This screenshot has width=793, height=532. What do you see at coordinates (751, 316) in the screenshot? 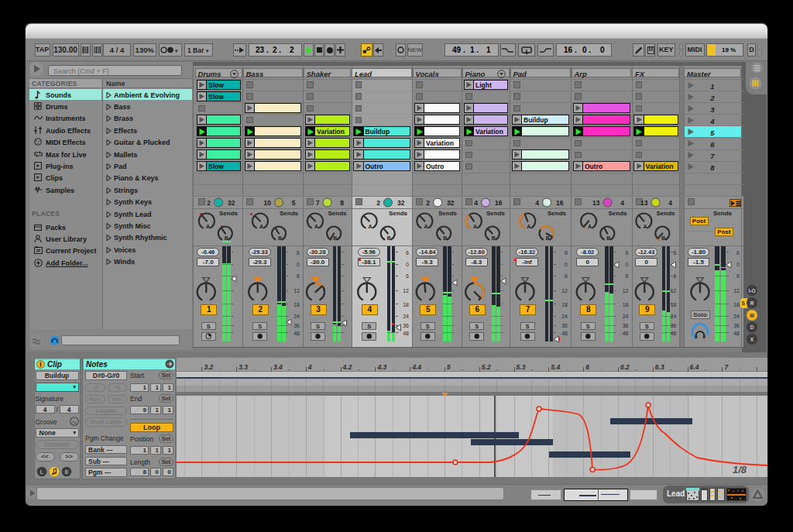
I see `svg-text: M` at bounding box center [751, 316].